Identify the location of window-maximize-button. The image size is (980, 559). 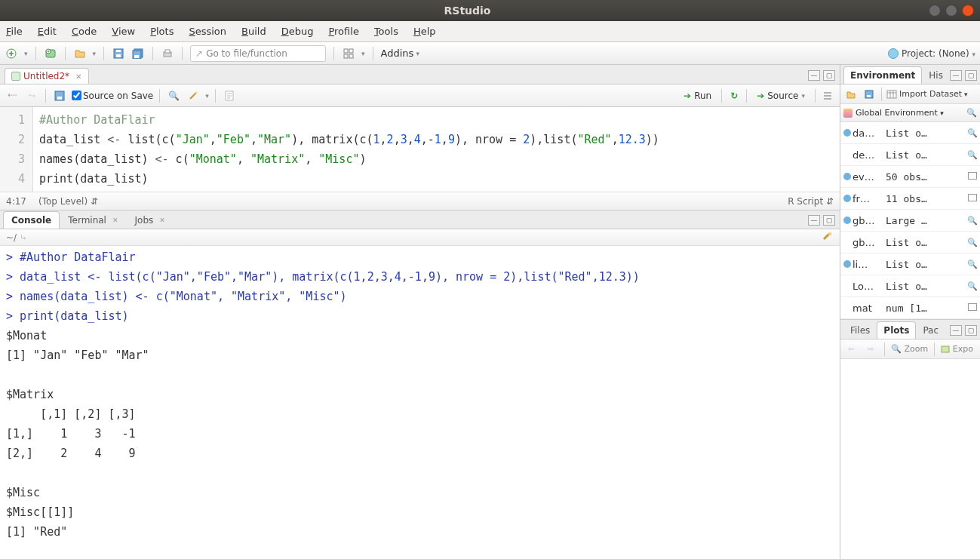
(951, 11).